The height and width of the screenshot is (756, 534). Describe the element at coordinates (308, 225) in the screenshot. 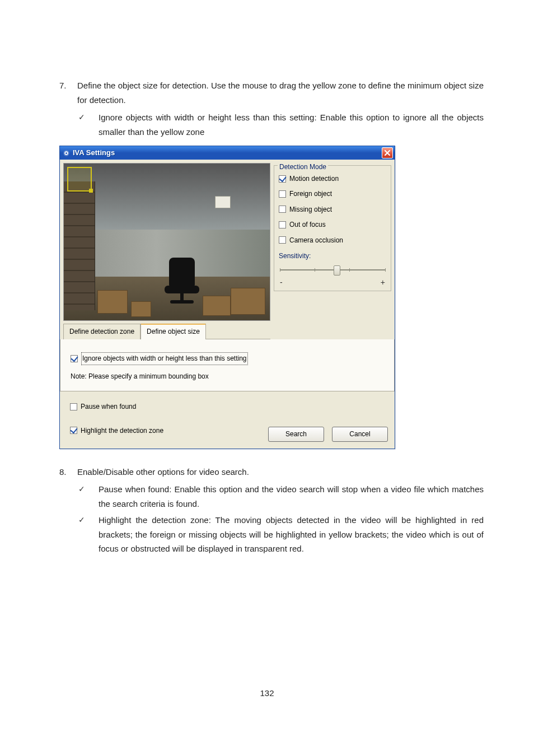

I see `cb-label: Out of focus` at that location.